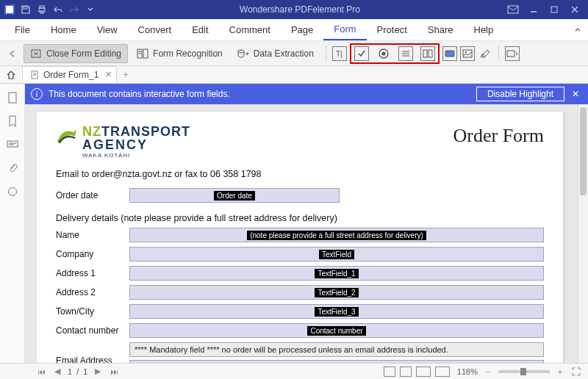 The height and width of the screenshot is (379, 588). Describe the element at coordinates (337, 254) in the screenshot. I see `field-company: TextField` at that location.